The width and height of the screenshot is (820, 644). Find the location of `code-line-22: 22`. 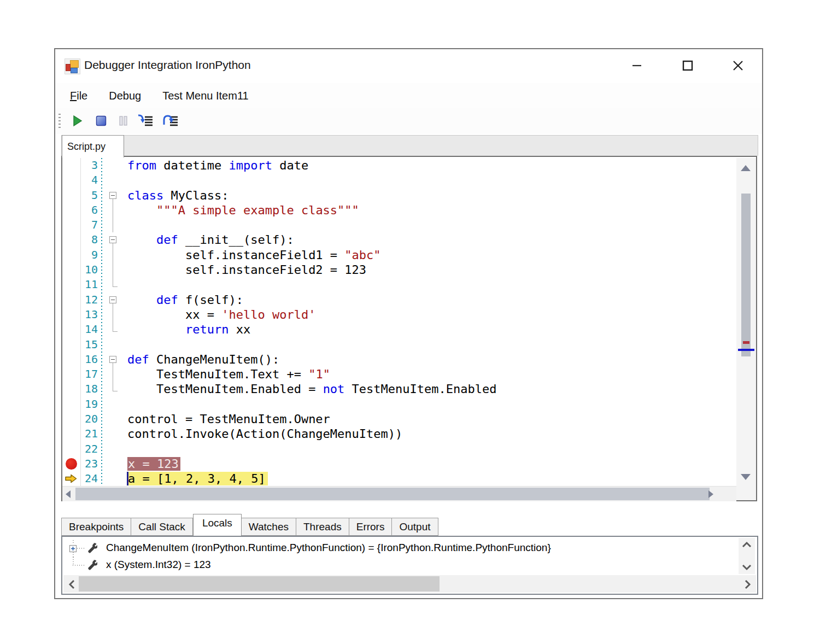

code-line-22: 22 is located at coordinates (399, 449).